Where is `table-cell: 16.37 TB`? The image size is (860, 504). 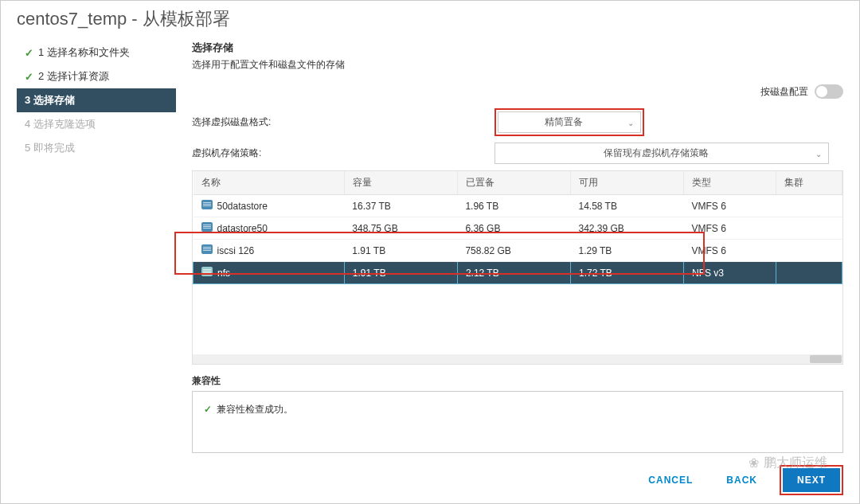
table-cell: 16.37 TB is located at coordinates (401, 206).